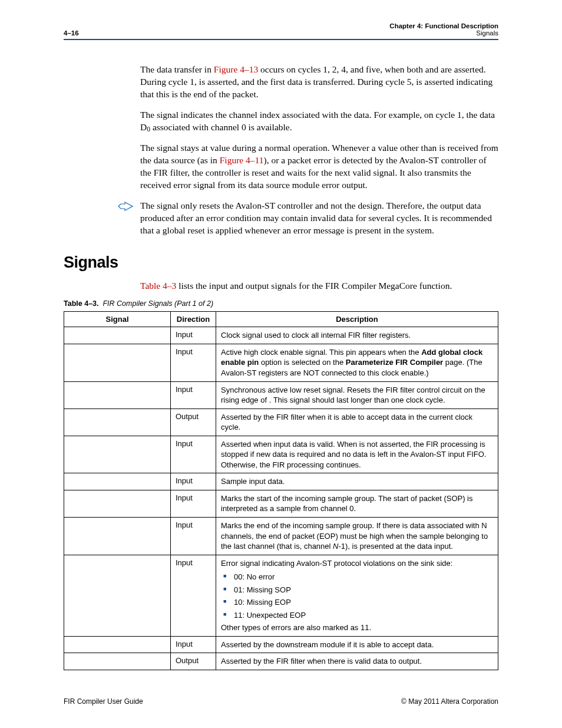 The width and height of the screenshot is (562, 728). Describe the element at coordinates (319, 218) in the screenshot. I see `note-text: The signal only resets the Avalon-ST con…` at that location.